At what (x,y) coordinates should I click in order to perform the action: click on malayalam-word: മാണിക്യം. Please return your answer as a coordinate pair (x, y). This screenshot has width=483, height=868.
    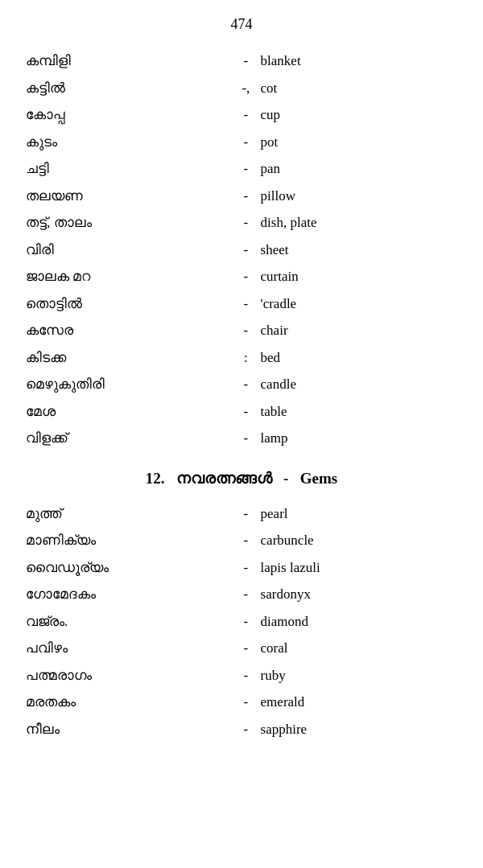
    Looking at the image, I should click on (129, 541).